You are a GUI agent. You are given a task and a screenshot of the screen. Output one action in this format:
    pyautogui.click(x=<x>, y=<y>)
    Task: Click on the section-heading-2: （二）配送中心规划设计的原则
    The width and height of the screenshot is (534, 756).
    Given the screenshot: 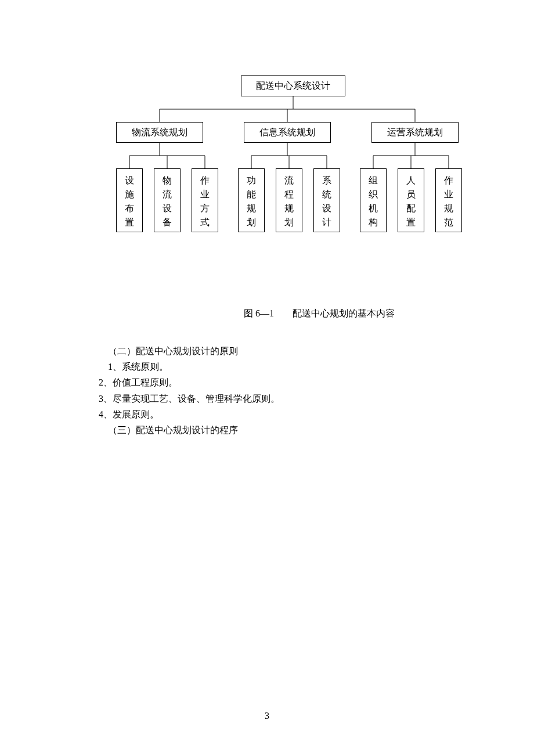 What is the action you would take?
    pyautogui.click(x=282, y=351)
    